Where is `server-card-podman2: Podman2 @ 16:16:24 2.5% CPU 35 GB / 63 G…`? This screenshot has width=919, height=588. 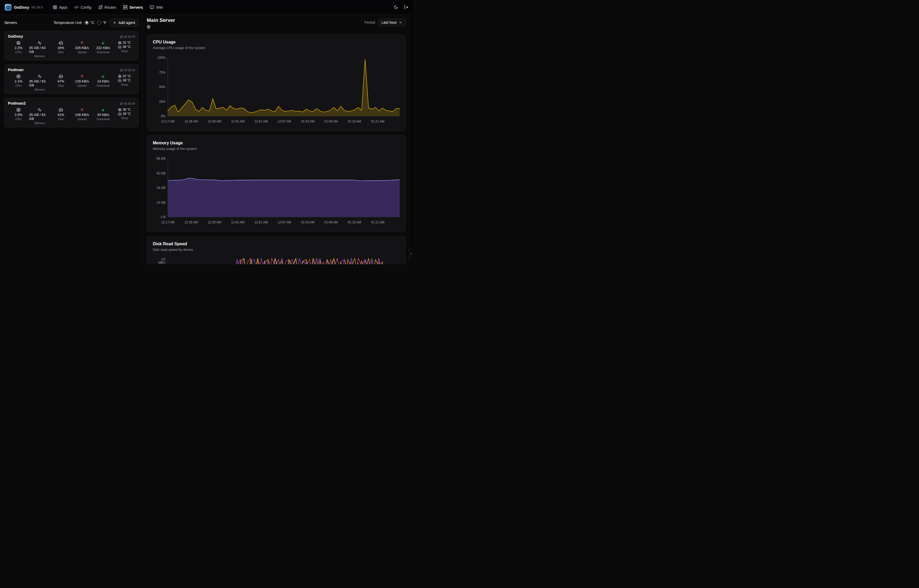
server-card-podman2: Podman2 @ 16:16:24 2.5% CPU 35 GB / 63 G… is located at coordinates (71, 112).